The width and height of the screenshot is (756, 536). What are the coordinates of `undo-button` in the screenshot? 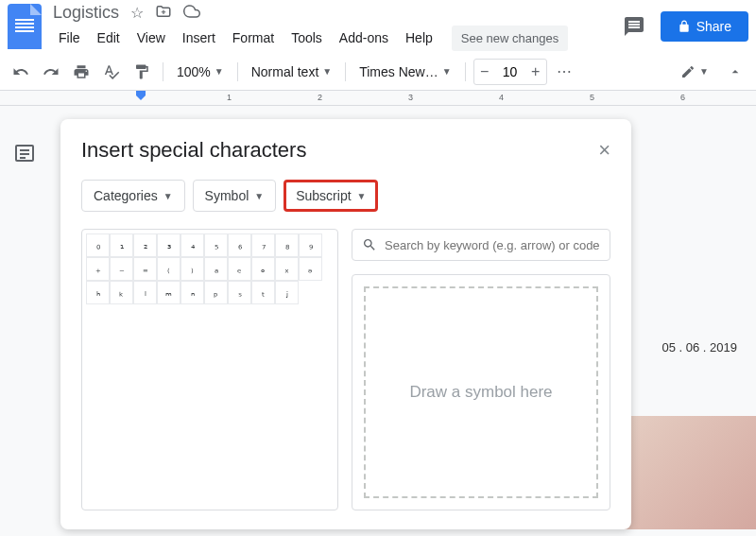 It's located at (21, 72).